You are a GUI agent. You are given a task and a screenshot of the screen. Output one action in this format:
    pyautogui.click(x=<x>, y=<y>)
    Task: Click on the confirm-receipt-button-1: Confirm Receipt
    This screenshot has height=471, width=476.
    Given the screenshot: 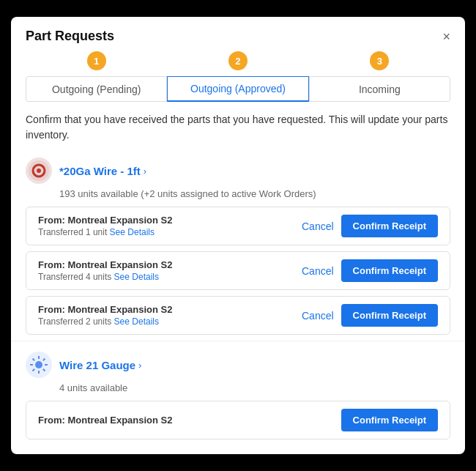 What is the action you would take?
    pyautogui.click(x=390, y=226)
    